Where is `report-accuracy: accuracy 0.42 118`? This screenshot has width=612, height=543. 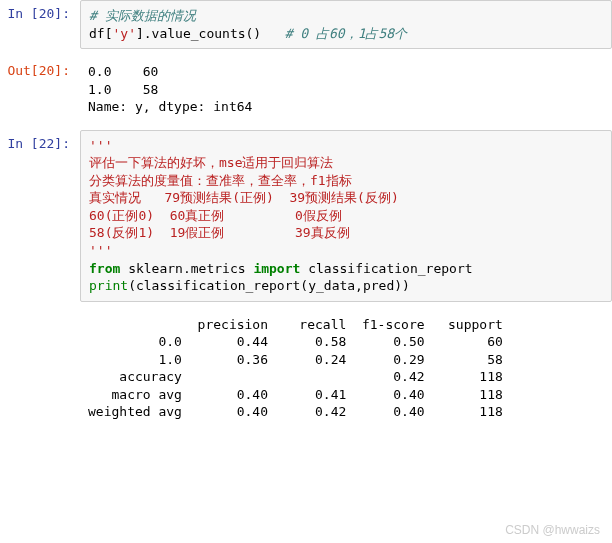 report-accuracy: accuracy 0.42 118 is located at coordinates (346, 377).